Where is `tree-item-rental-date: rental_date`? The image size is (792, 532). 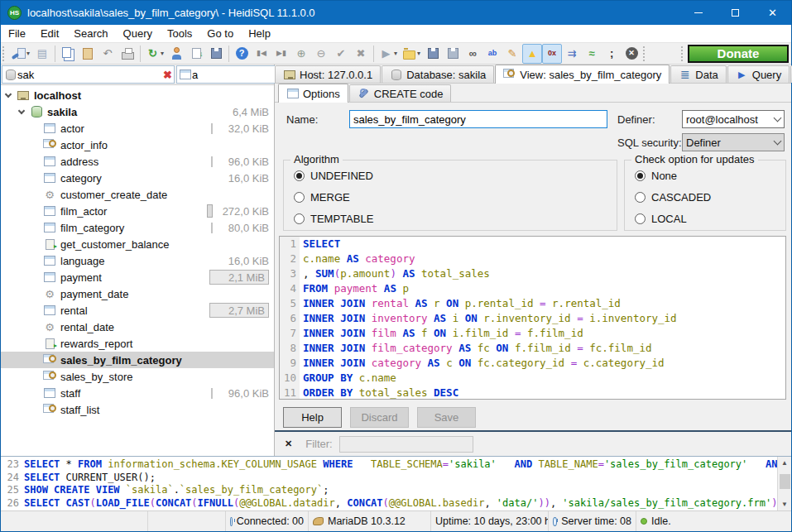 tree-item-rental-date: rental_date is located at coordinates (137, 327).